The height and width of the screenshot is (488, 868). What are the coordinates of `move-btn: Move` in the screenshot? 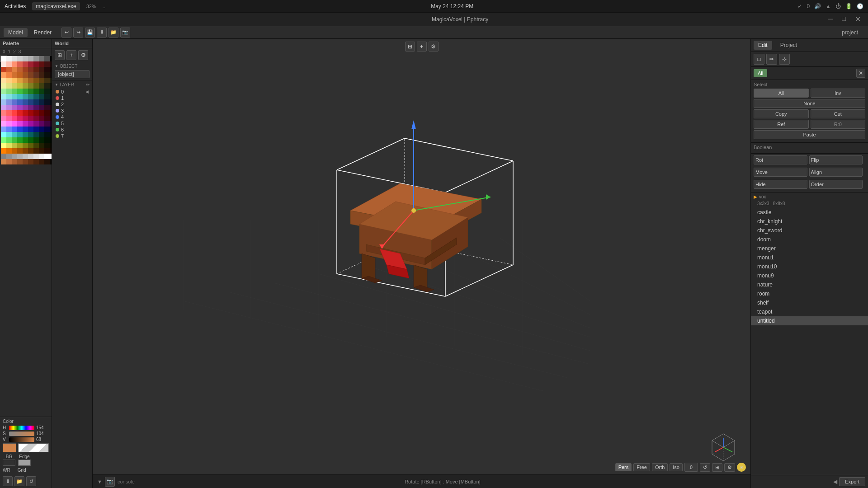 It's located at (780, 172).